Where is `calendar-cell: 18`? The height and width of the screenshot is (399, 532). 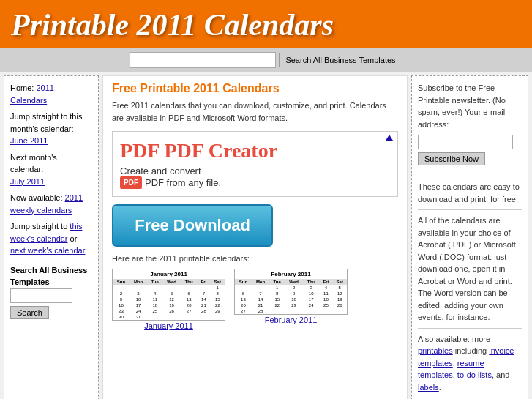 calendar-cell: 18 is located at coordinates (155, 305).